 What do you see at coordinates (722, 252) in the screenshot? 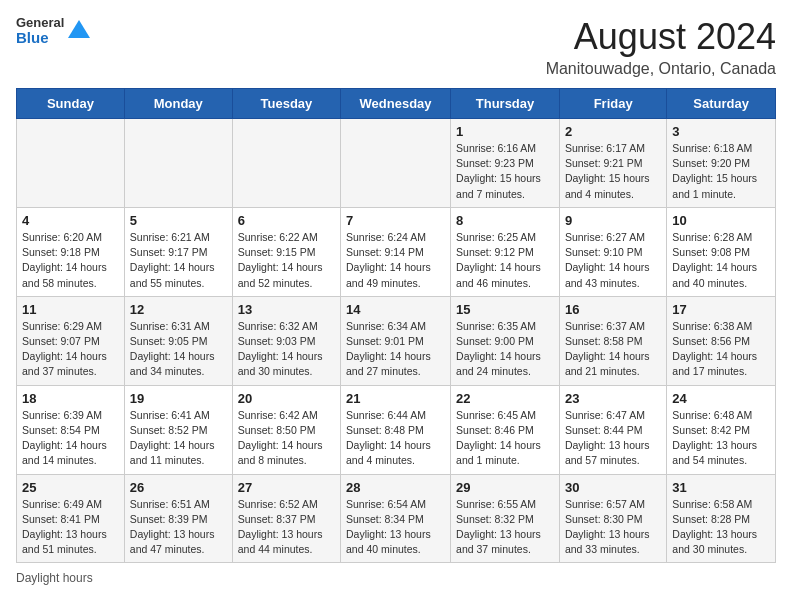
I see `calendar-cell: 10Sunrise: 6:28 AM Sunset: 9:08 PM Dayli…` at bounding box center [722, 252].